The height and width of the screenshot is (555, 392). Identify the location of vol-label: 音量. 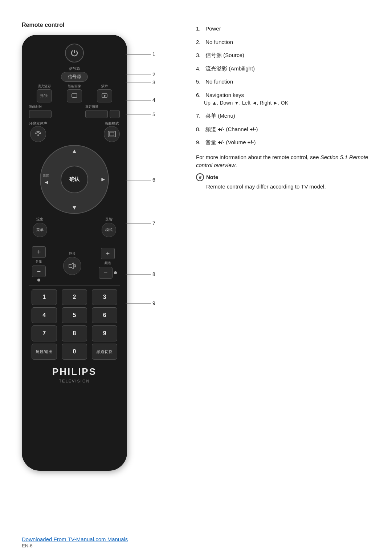
(39, 262).